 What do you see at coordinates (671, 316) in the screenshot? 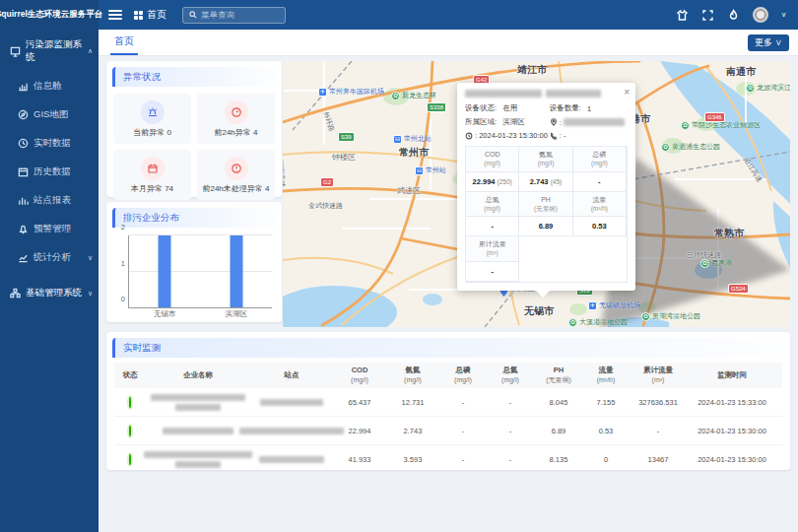
I see `map-poi: ✿ 贡湖湾湿地公园` at bounding box center [671, 316].